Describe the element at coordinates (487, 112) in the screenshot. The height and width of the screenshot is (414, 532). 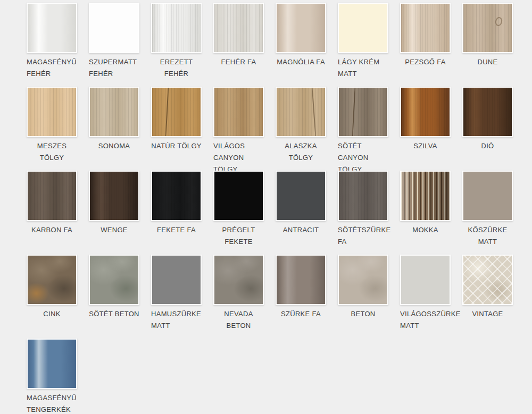
I see `swatch-tile-dio` at that location.